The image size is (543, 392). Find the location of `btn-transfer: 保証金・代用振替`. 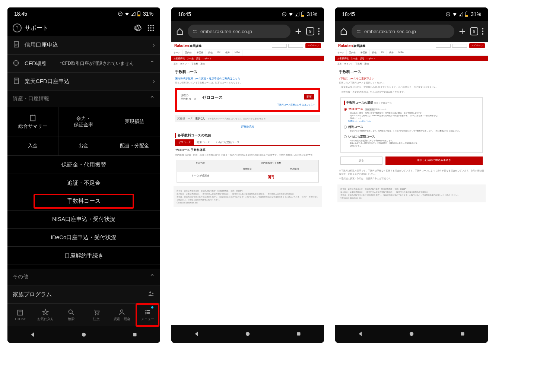

btn-transfer: 保証金・代用振替 is located at coordinates (84, 165).